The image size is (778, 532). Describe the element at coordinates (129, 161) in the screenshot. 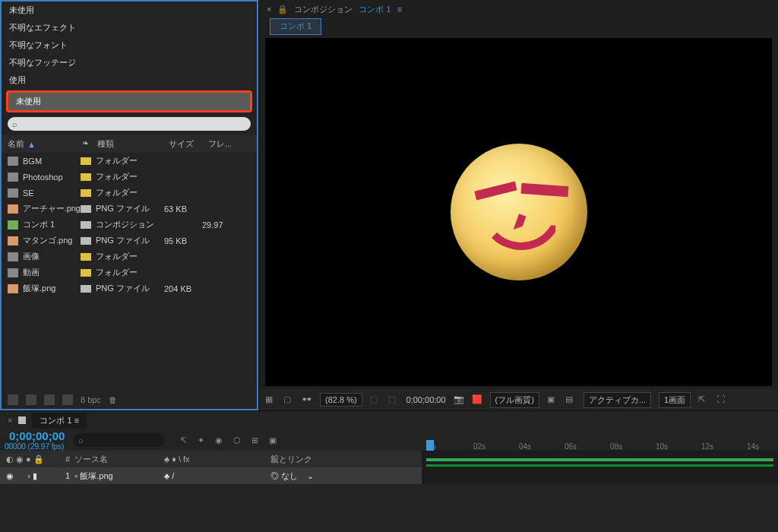

I see `project-item: BGMフォルダー` at that location.